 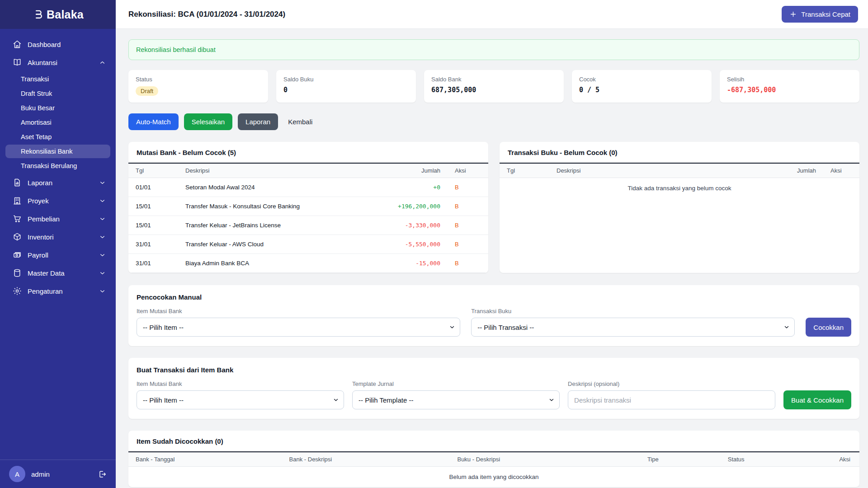 I want to click on transaksi-cepat-label: Transaksi Cepat, so click(x=826, y=14).